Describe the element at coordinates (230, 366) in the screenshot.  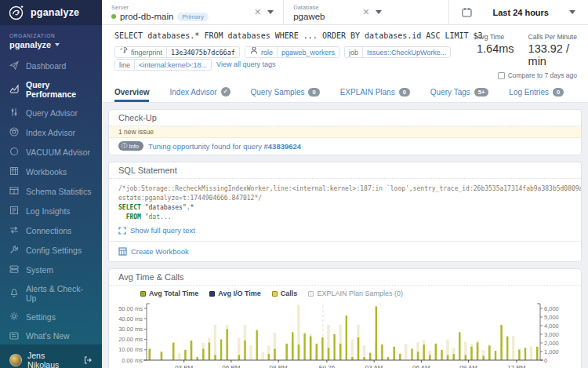
I see `svg-text: 06 PM` at that location.